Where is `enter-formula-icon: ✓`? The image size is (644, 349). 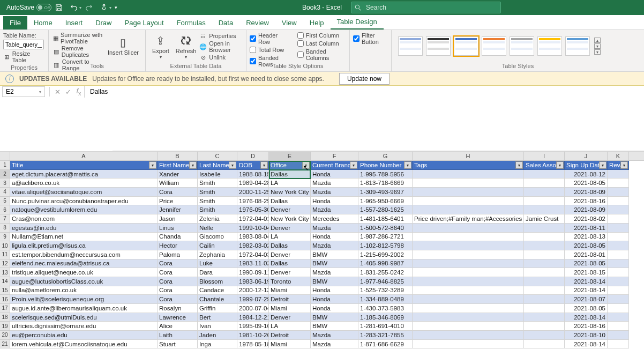 enter-formula-icon: ✓ is located at coordinates (68, 92).